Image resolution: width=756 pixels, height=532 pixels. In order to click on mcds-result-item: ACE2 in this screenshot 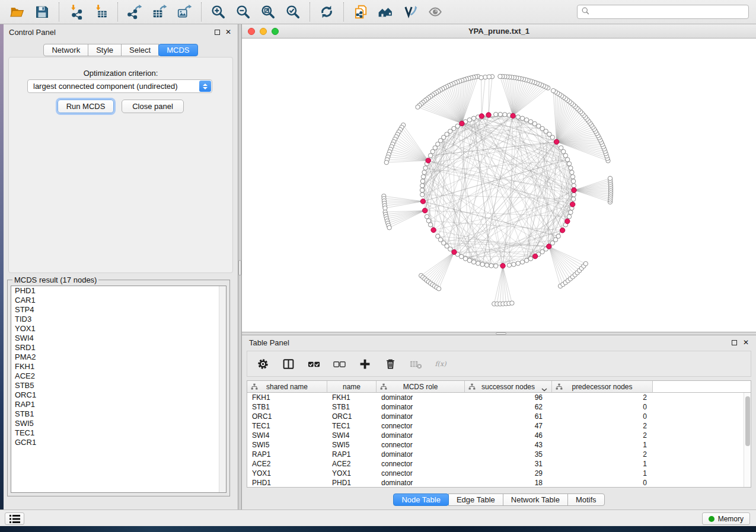, I will do `click(119, 376)`.